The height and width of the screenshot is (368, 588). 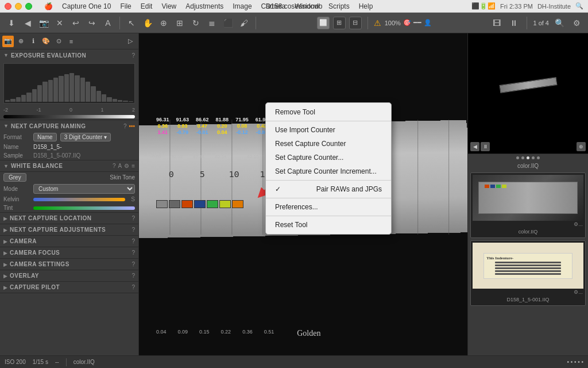 What do you see at coordinates (15, 177) in the screenshot?
I see `grey-button: Grey` at bounding box center [15, 177].